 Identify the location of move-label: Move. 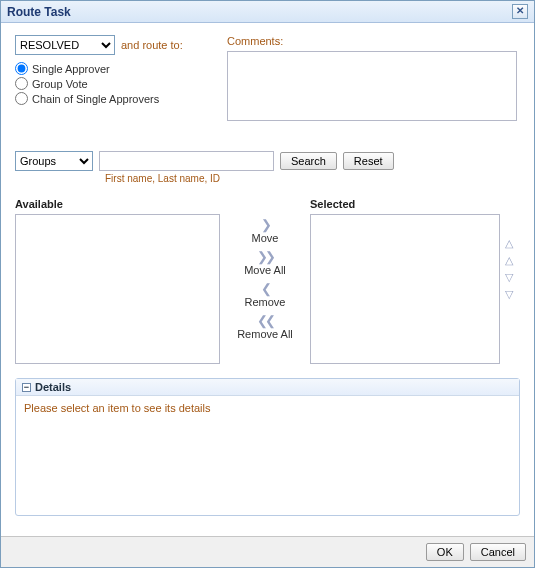
(266, 238).